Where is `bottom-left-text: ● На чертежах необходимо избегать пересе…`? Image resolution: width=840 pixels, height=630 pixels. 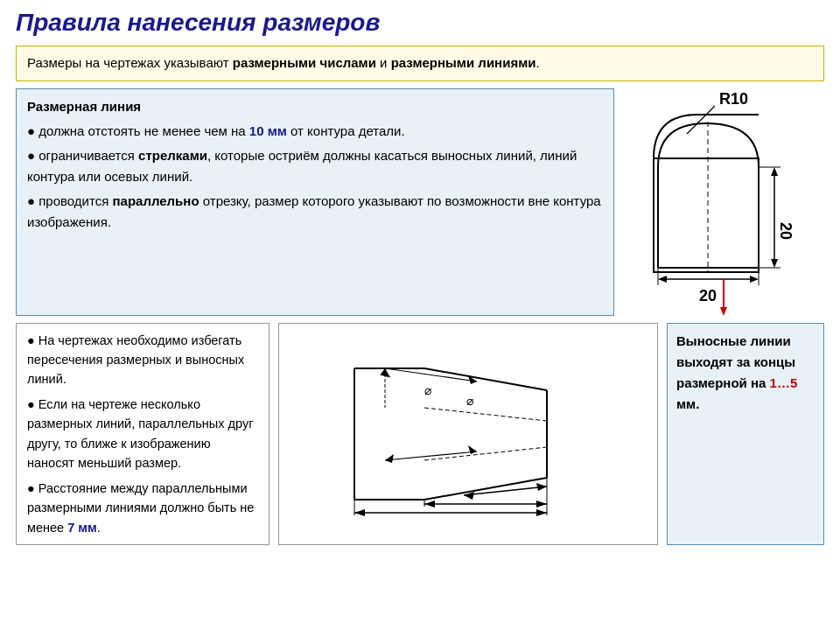 bottom-left-text: ● На чертежах необходимо избегать пересе… is located at coordinates (143, 434).